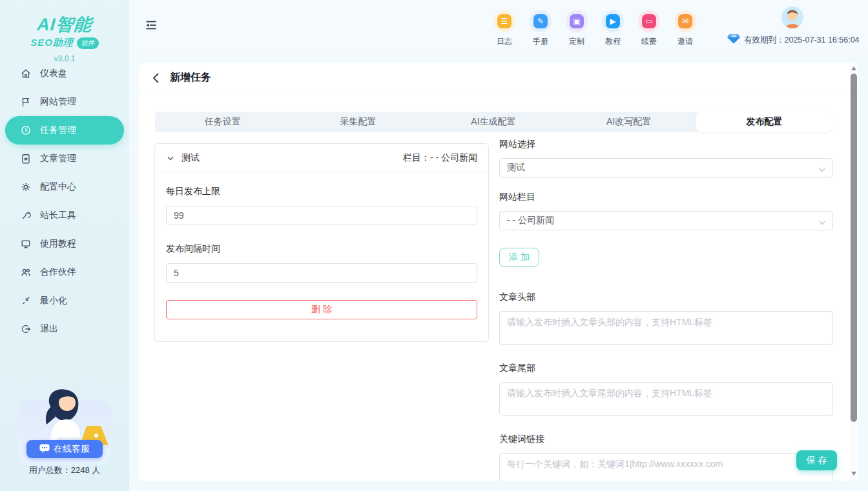 This screenshot has width=868, height=491. What do you see at coordinates (65, 470) in the screenshot?
I see `user-total-text: 用户总数：2248 人` at bounding box center [65, 470].